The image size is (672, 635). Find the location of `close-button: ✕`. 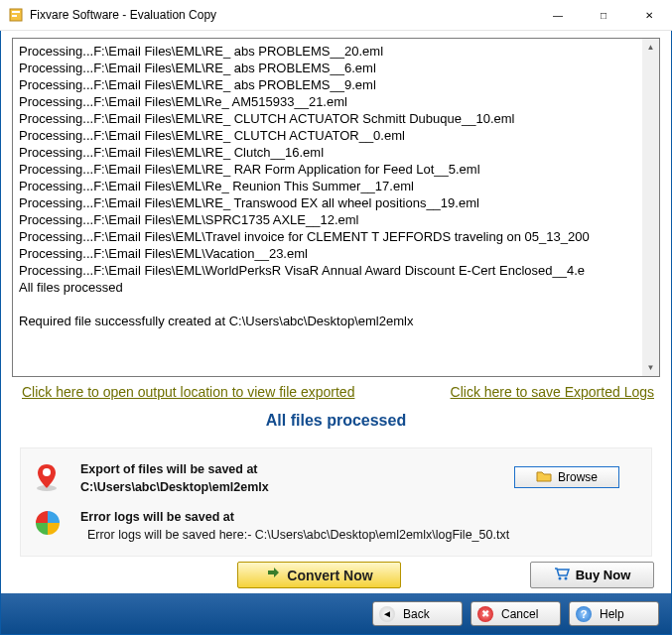

close-button: ✕ is located at coordinates (649, 15).